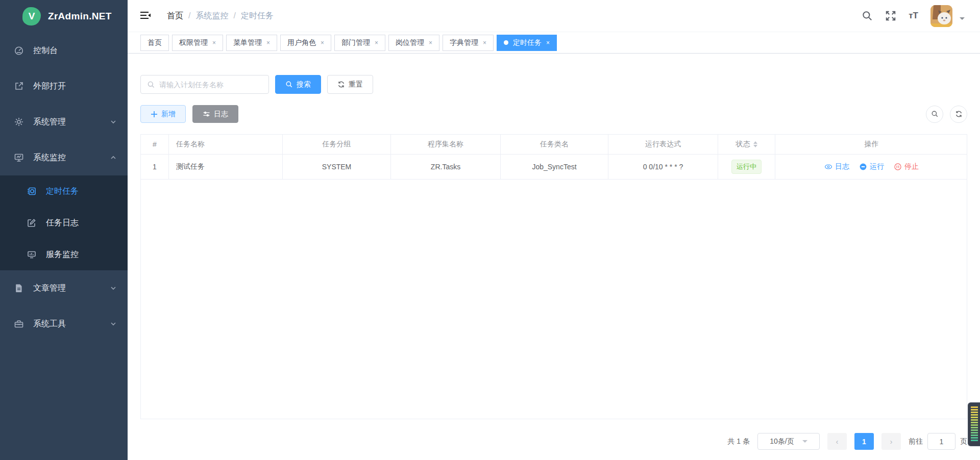 This screenshot has height=460, width=980. I want to click on chevron-down-icon, so click(805, 443).